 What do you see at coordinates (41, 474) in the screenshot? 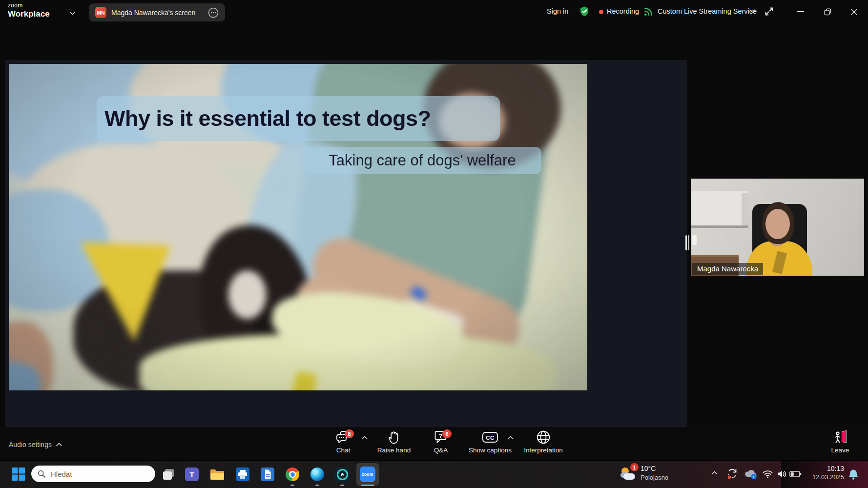
I see `search-icon` at bounding box center [41, 474].